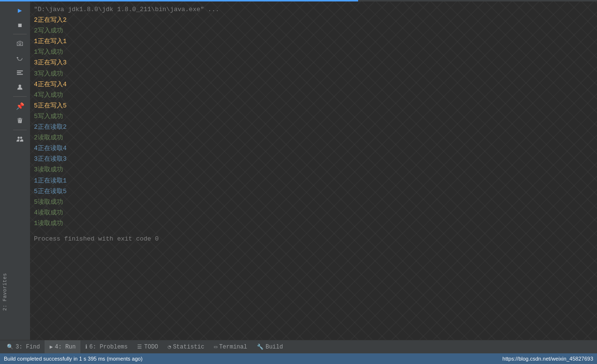 The height and width of the screenshot is (364, 597). What do you see at coordinates (20, 58) in the screenshot?
I see `rerun-icon` at bounding box center [20, 58].